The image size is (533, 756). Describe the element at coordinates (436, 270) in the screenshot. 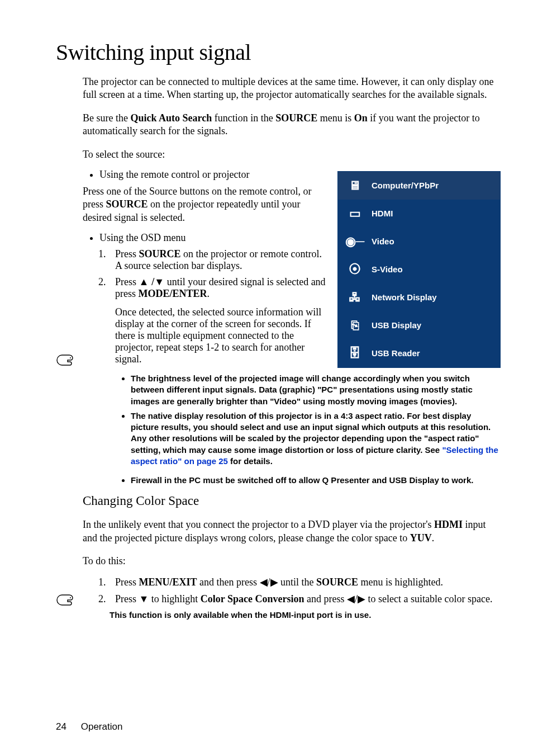

I see `source-label: S-Video` at that location.